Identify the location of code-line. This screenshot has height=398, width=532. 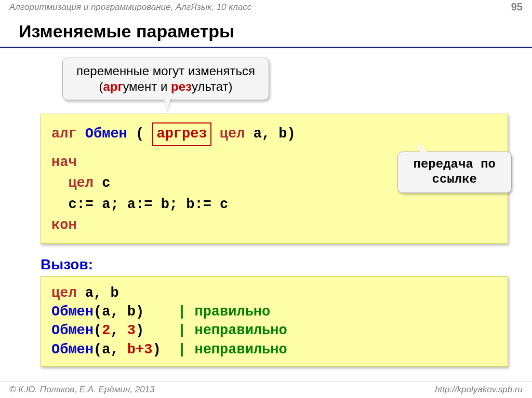
(274, 149).